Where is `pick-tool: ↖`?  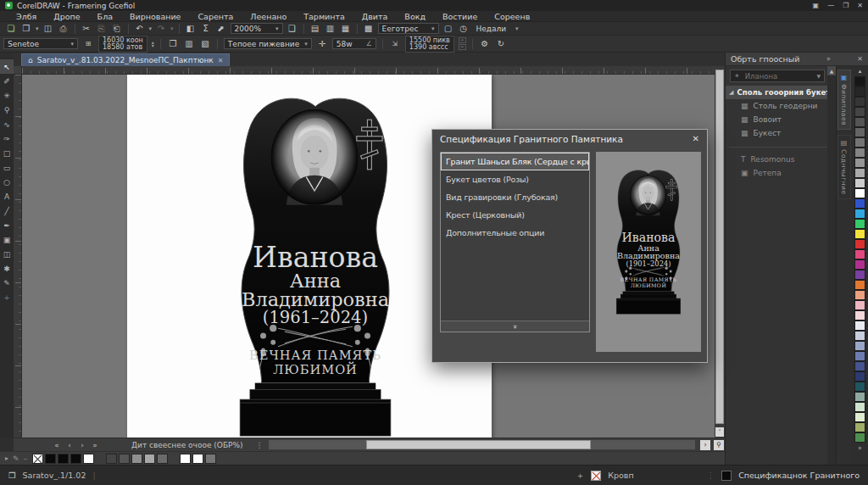 pick-tool: ↖ is located at coordinates (7, 66).